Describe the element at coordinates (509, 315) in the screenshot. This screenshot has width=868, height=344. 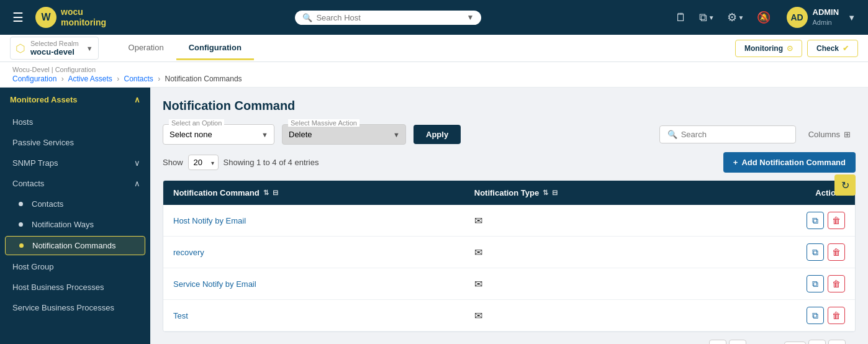
I see `table-row: Test ✉ ⧉ 🗑` at that location.